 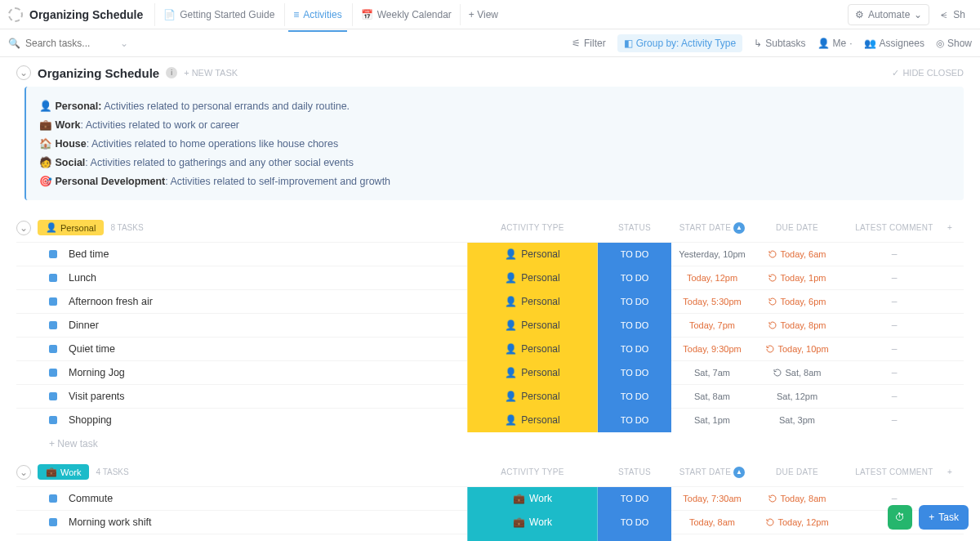 What do you see at coordinates (894, 43) in the screenshot?
I see `assignees-button: 👥Assignees` at bounding box center [894, 43].